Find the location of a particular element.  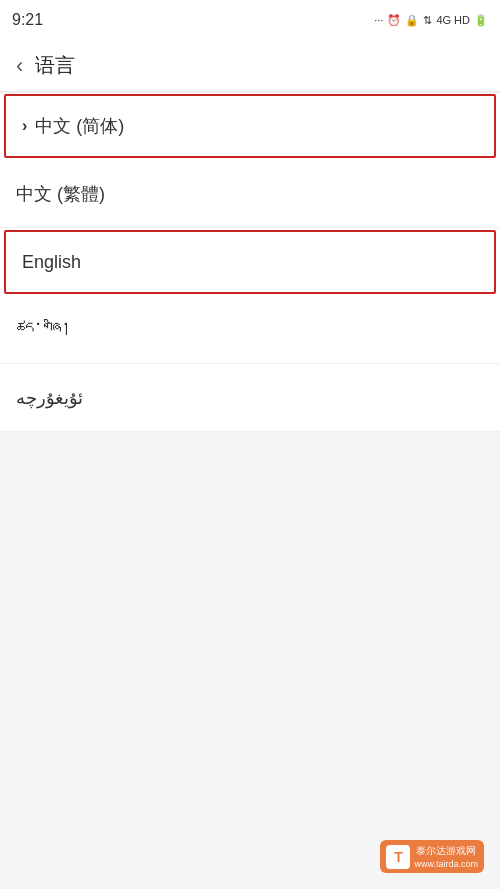

lang-label-uyghur: ئۇيغۇرچە is located at coordinates (50, 398).